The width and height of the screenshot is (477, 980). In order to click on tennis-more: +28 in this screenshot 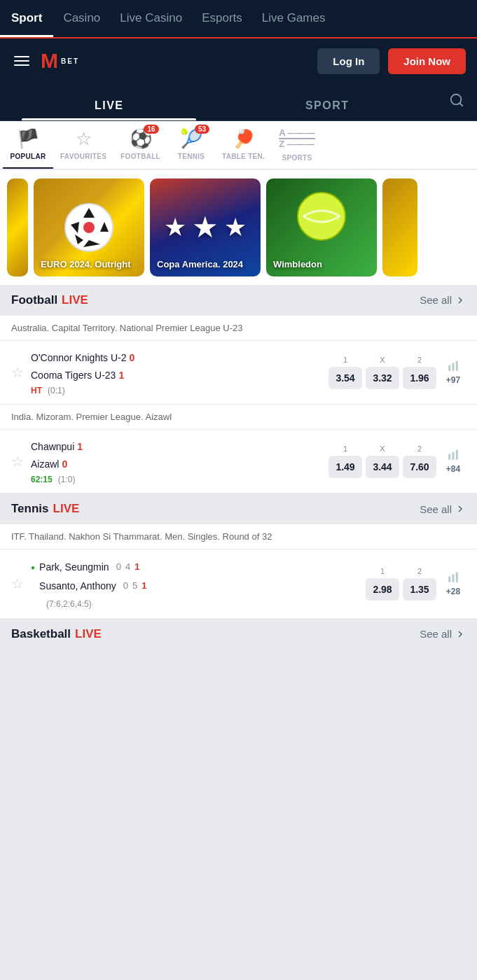, I will do `click(453, 592)`.